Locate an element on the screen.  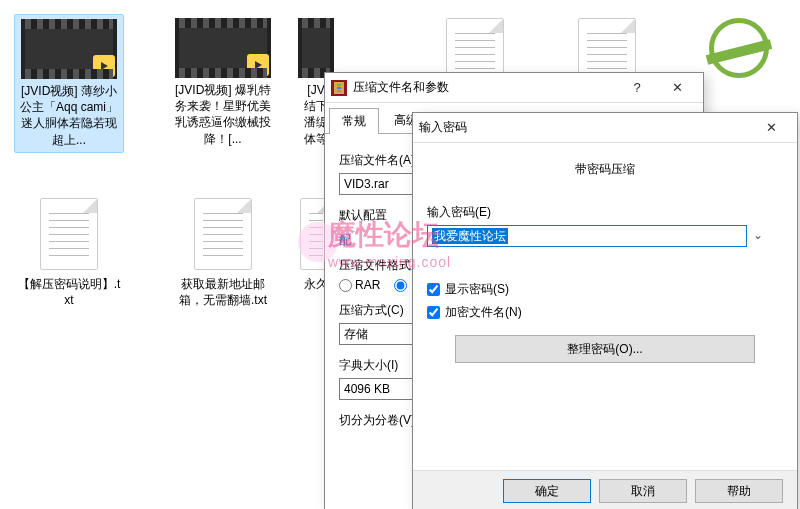
file-txt-1: 【解压密码说明】.txt is located at coordinates (69, 253).